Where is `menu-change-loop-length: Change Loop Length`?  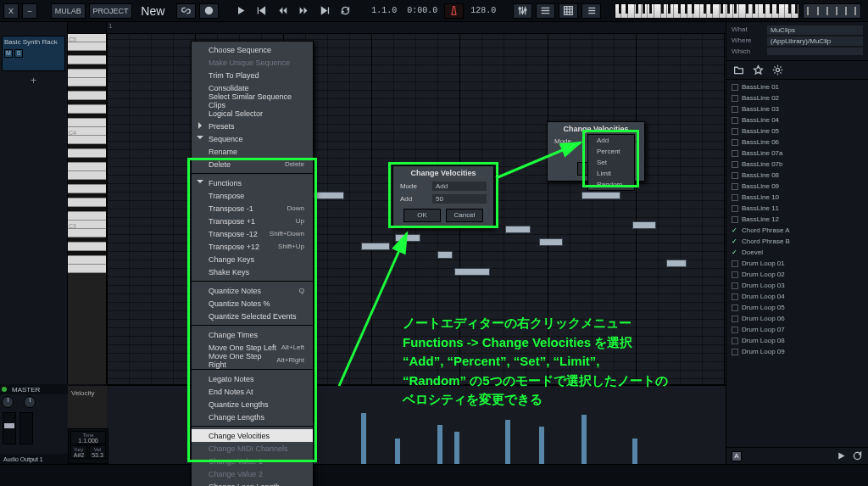 menu-change-loop-length: Change Loop Length is located at coordinates (253, 483).